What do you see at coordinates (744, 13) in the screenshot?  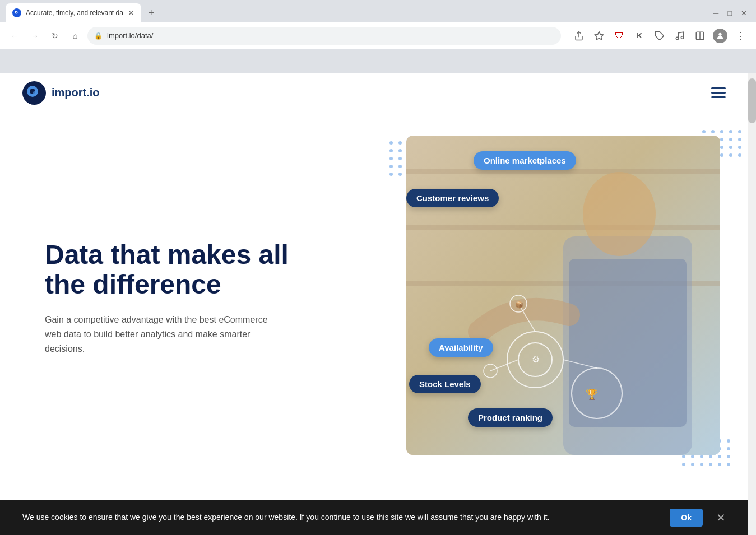 I see `window-close-button: ✕` at bounding box center [744, 13].